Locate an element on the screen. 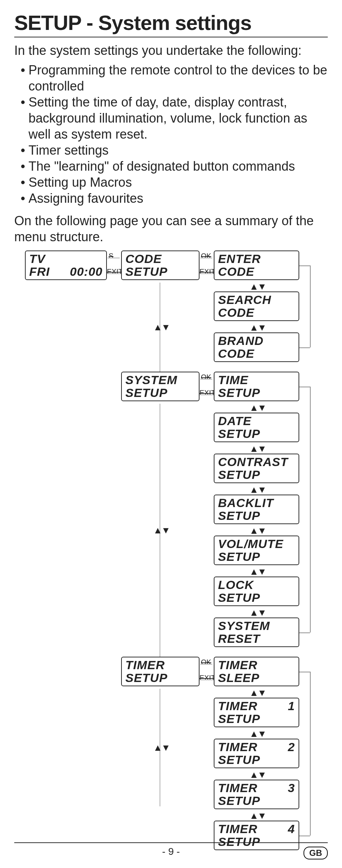  root-l1: TV is located at coordinates (37, 259).